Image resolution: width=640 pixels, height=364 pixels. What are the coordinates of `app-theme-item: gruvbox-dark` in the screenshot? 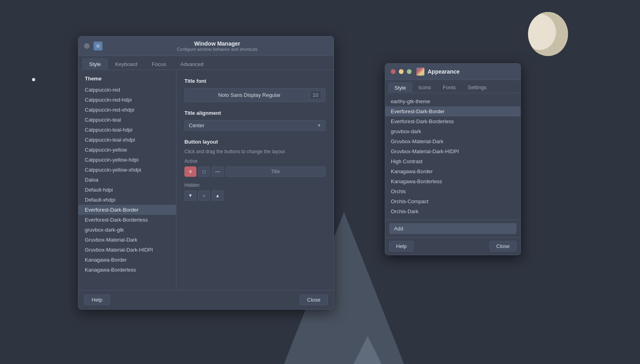 It's located at (453, 131).